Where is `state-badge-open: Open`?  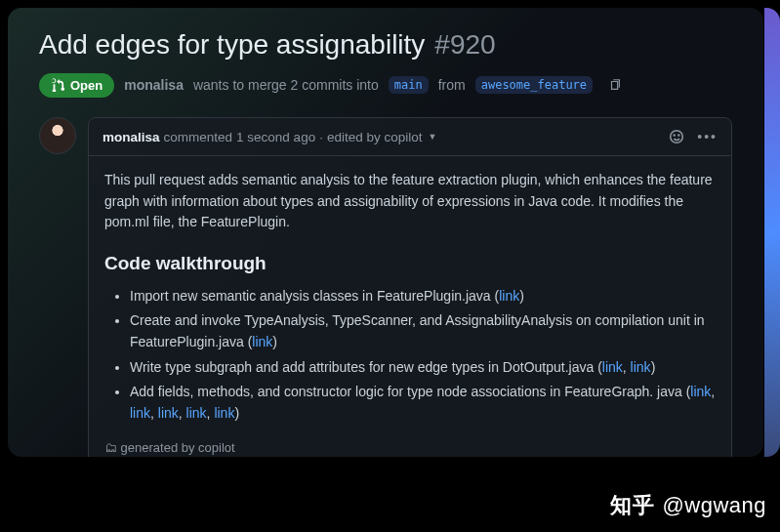
state-badge-open: Open is located at coordinates (76, 86).